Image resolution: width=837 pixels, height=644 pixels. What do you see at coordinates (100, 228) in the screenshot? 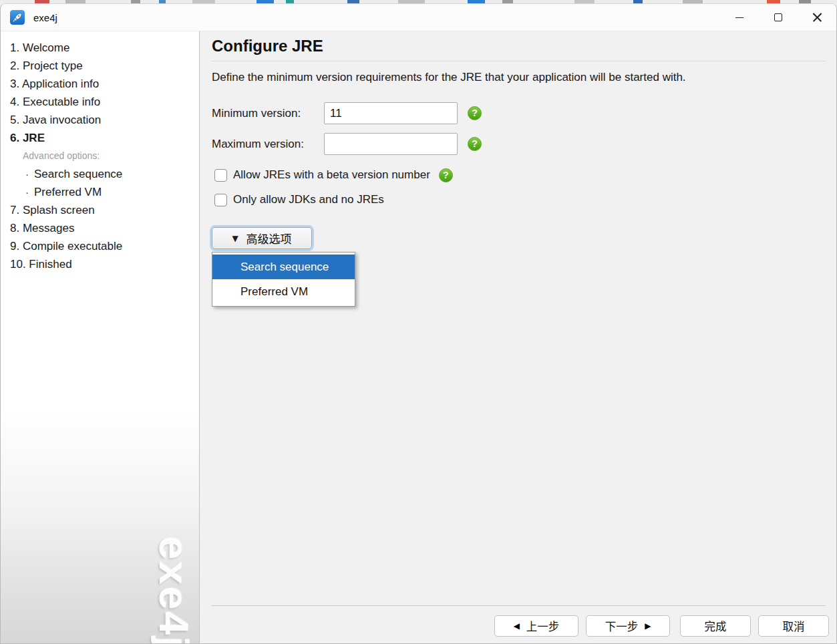
I see `sidebar-item-messages: 8. Messages` at bounding box center [100, 228].